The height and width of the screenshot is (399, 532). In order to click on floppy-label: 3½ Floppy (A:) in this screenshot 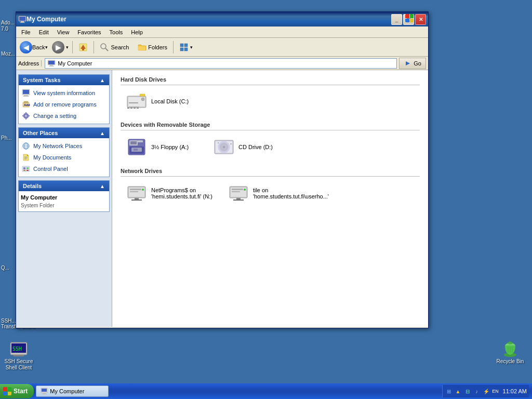, I will do `click(170, 147)`.